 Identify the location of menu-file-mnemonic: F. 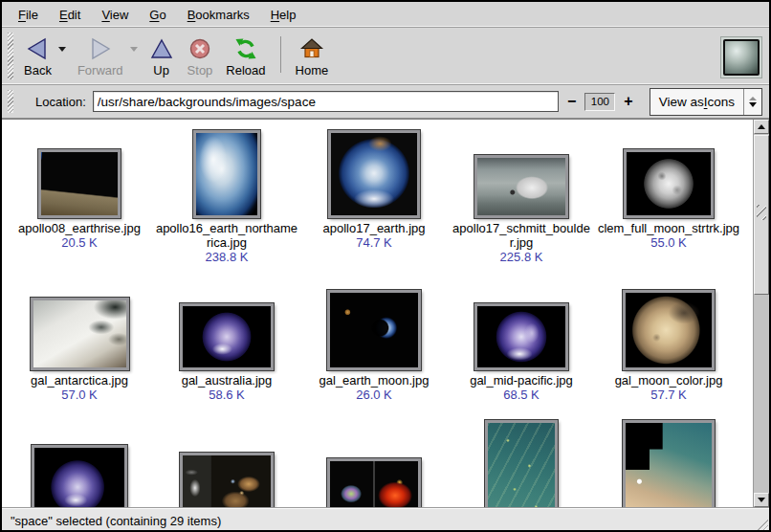
(22, 15).